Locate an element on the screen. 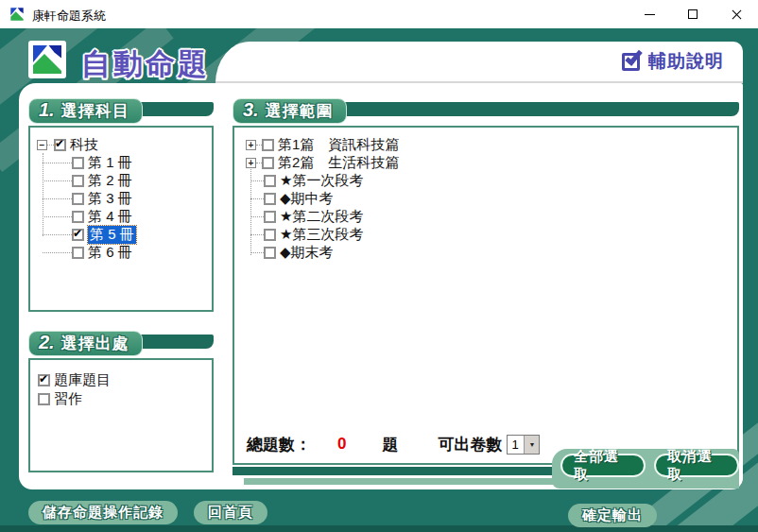 The height and width of the screenshot is (532, 758). chevron-down-icon: ▼ is located at coordinates (531, 444).